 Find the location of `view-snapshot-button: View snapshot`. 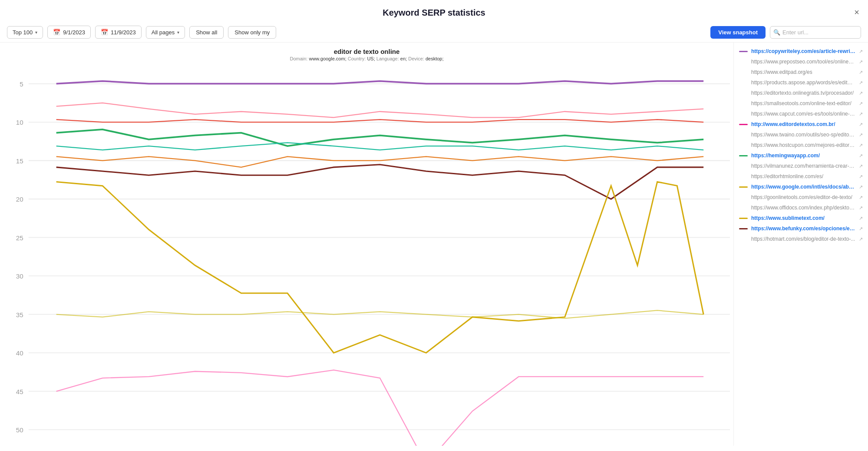

view-snapshot-button: View snapshot is located at coordinates (738, 32).